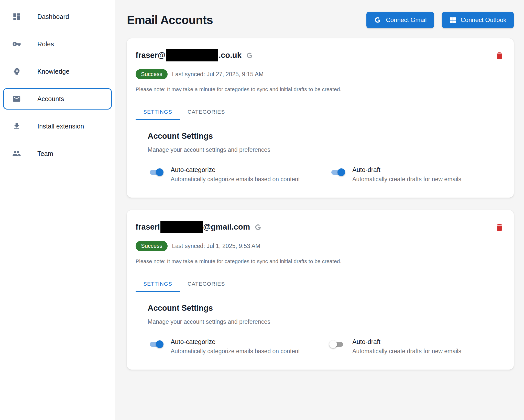 The width and height of the screenshot is (524, 420). I want to click on sidebar-item-label: Accounts, so click(51, 99).